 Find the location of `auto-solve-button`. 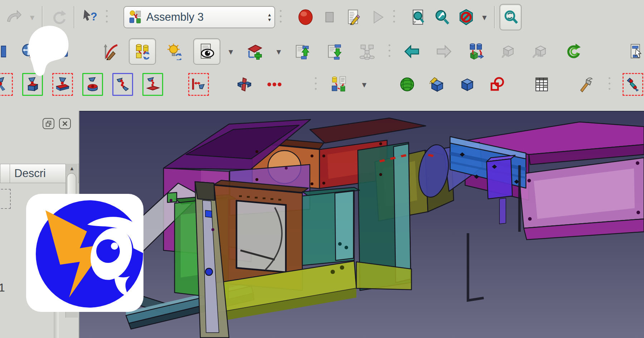

auto-solve-button is located at coordinates (142, 52).